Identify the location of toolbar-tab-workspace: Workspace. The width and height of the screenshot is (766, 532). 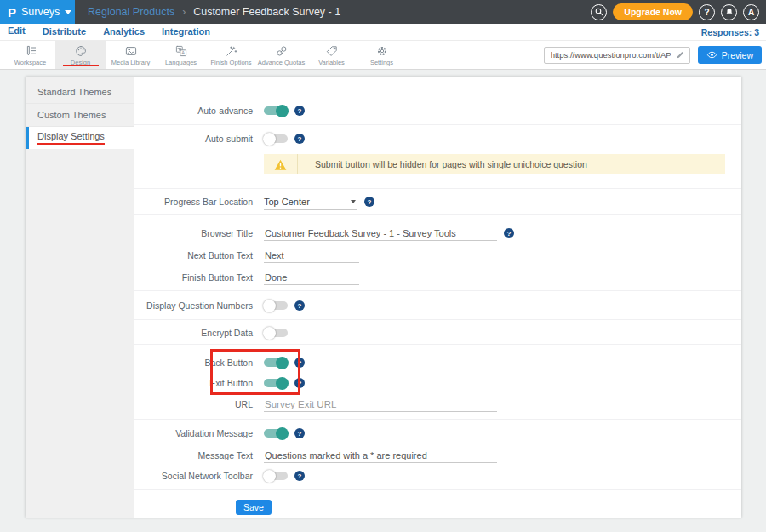
(31, 54).